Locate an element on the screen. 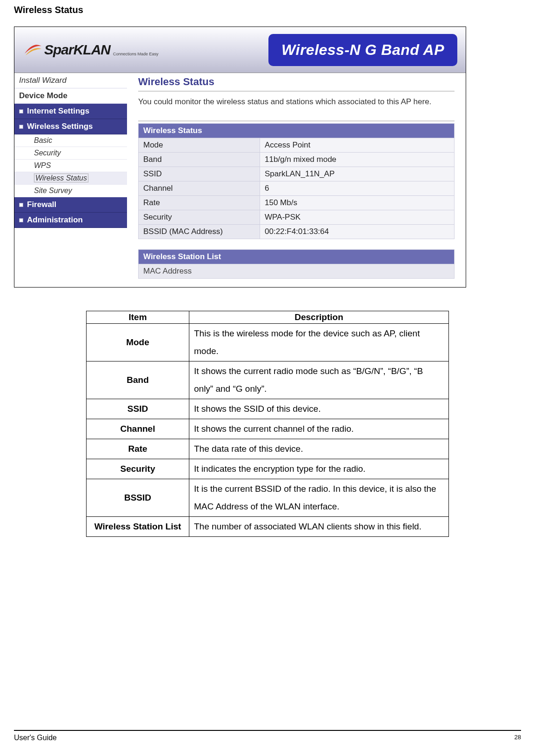  sidebar-label: Wireless Settings is located at coordinates (60, 127).